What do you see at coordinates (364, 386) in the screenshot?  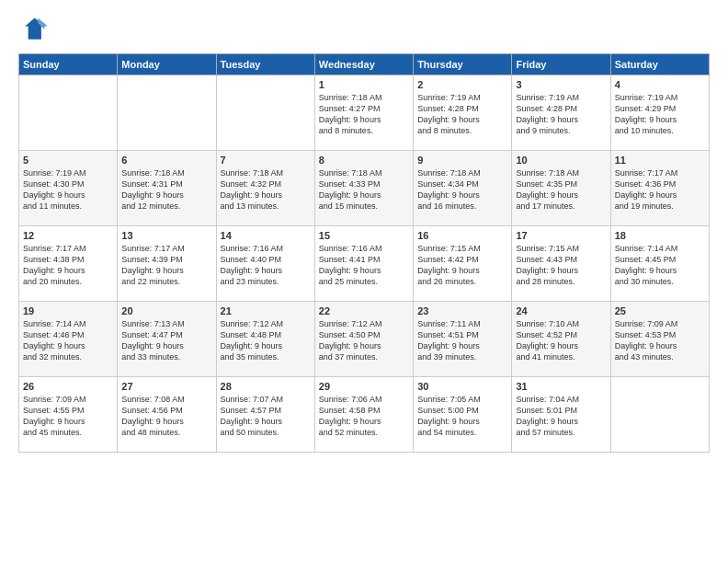 I see `day-number: 29` at bounding box center [364, 386].